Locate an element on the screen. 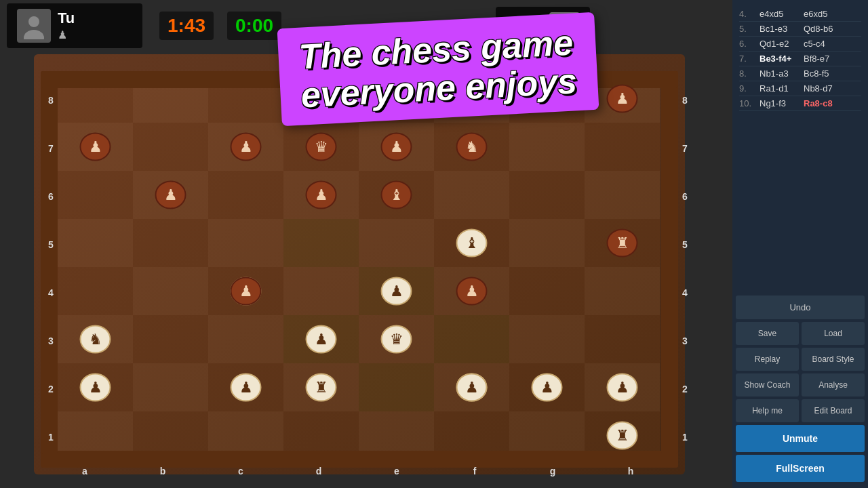 The image size is (868, 488). unmute-button: Unmute is located at coordinates (800, 439).